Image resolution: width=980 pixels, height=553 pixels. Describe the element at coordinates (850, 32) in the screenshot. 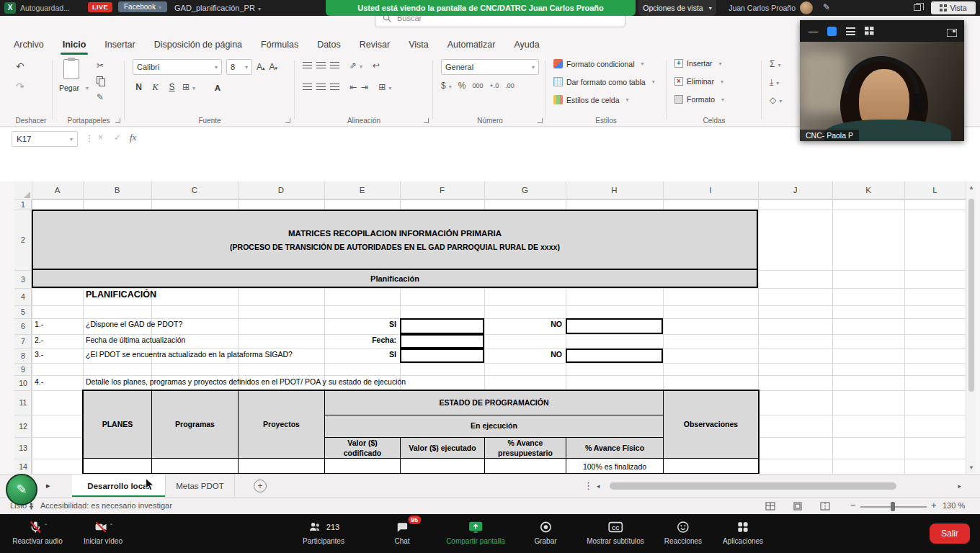

I see `list-view-icon` at that location.